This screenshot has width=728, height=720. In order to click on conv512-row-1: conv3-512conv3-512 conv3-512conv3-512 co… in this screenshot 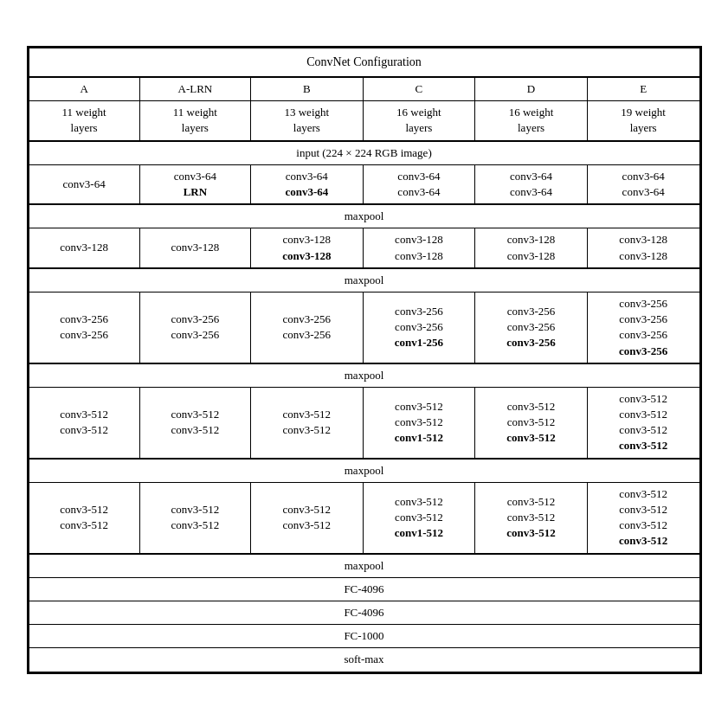, I will do `click(364, 422)`.